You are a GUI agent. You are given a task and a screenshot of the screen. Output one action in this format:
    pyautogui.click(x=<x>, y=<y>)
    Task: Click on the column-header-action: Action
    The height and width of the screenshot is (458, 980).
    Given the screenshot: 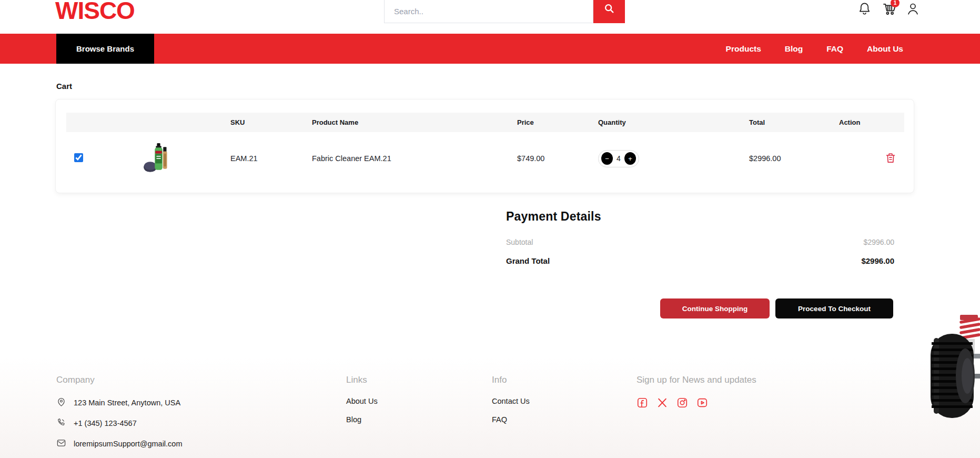 What is the action you would take?
    pyautogui.click(x=868, y=122)
    